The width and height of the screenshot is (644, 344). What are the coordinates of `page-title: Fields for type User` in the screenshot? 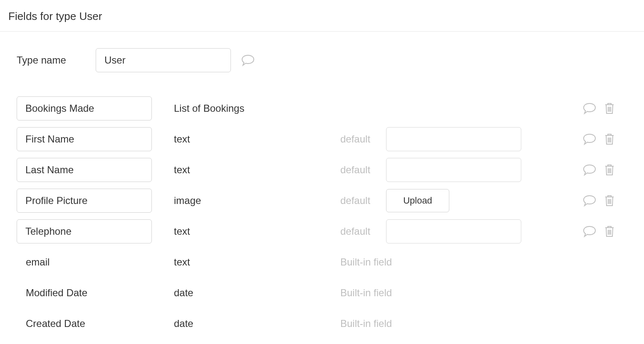 It's located at (322, 16).